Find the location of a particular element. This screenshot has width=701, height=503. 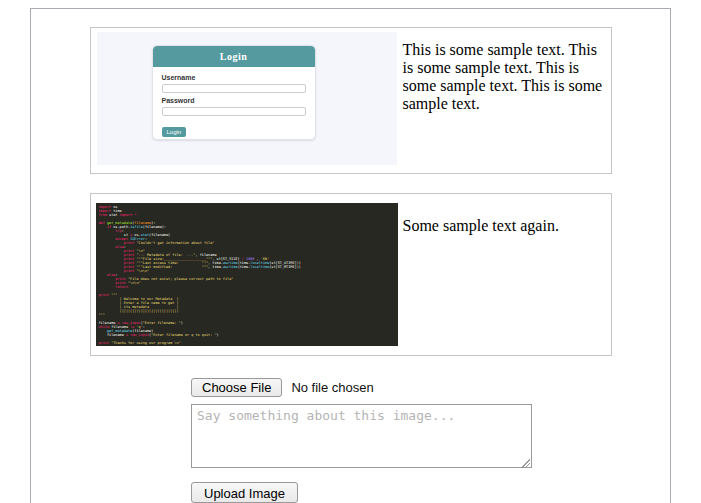

username-label: Username is located at coordinates (234, 78).